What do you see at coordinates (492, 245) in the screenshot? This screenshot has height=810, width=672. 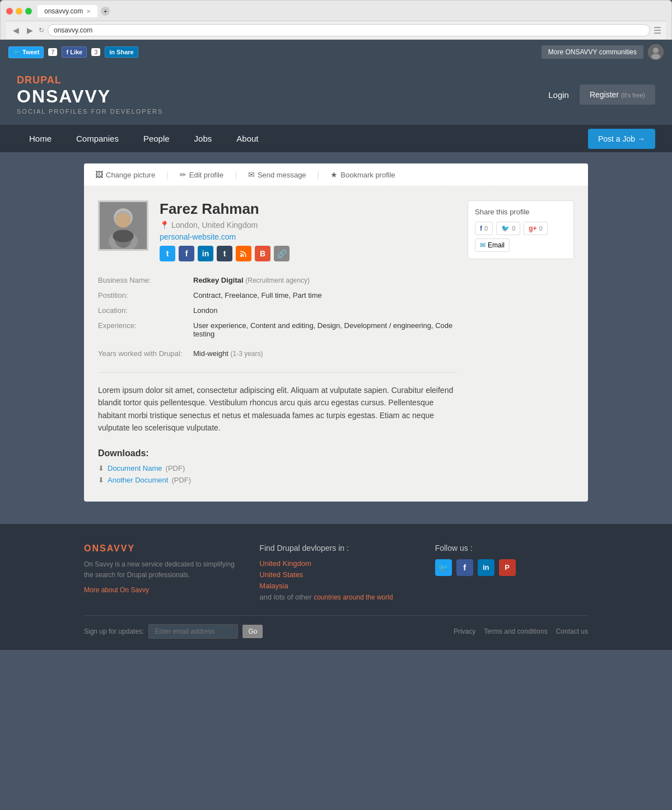 I see `share-email-button: ✉ Email` at bounding box center [492, 245].